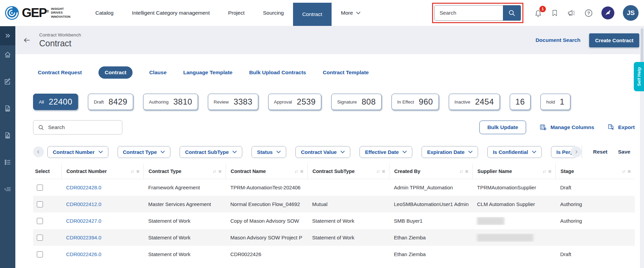  Describe the element at coordinates (323, 152) in the screenshot. I see `filter-pill-contract-value: Contract Value` at that location.